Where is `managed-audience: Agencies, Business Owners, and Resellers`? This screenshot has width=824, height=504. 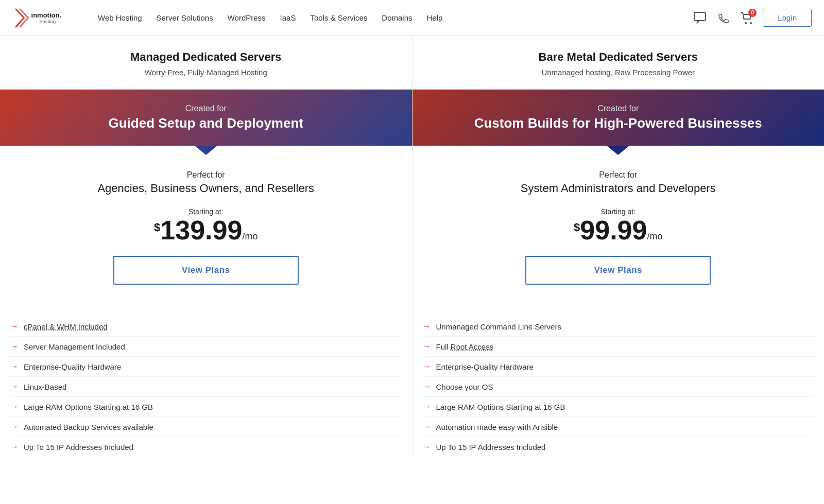 managed-audience: Agencies, Business Owners, and Resellers is located at coordinates (206, 188).